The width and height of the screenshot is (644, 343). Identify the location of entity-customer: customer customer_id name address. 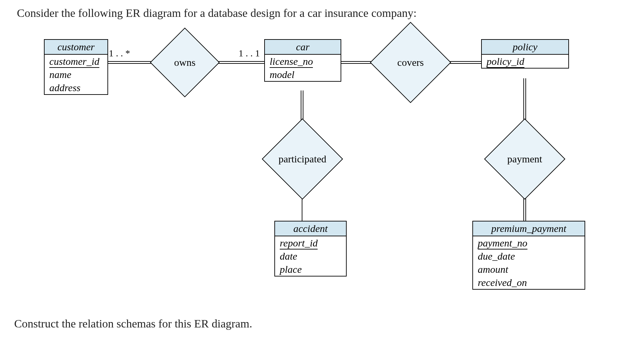
(76, 67).